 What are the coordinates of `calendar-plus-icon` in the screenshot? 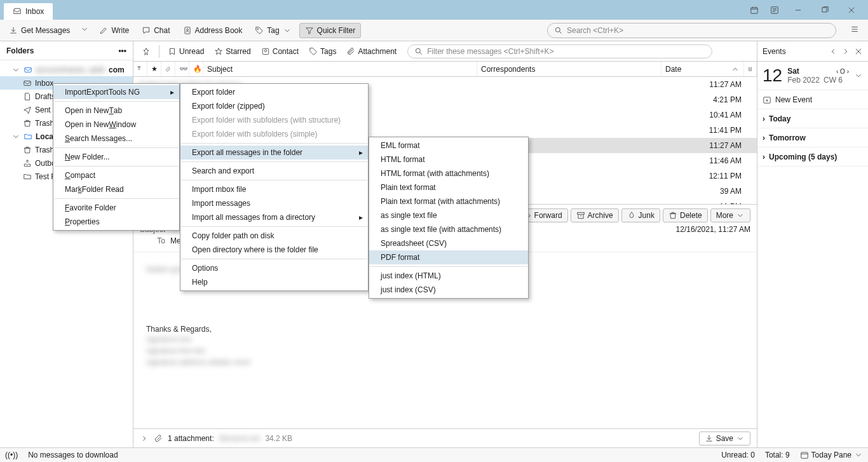 It's located at (767, 100).